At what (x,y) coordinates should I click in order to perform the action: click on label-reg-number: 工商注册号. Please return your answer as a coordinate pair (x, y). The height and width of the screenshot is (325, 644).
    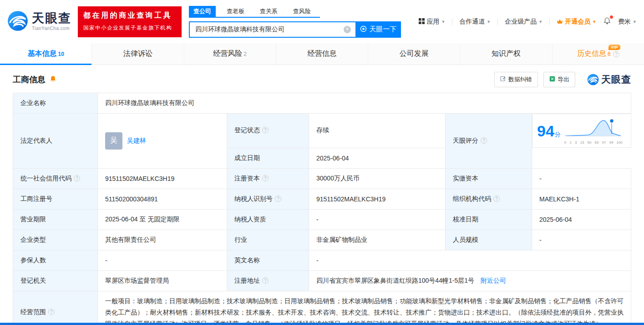
    Looking at the image, I should click on (56, 199).